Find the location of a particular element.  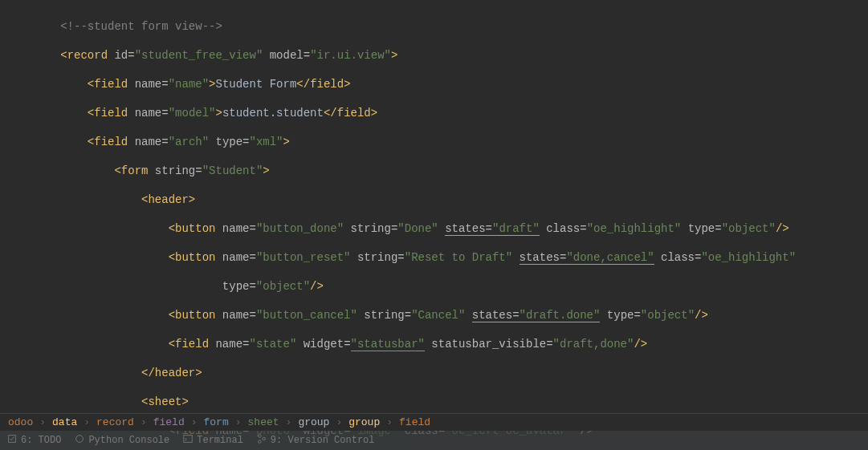

python-icon is located at coordinates (79, 440).